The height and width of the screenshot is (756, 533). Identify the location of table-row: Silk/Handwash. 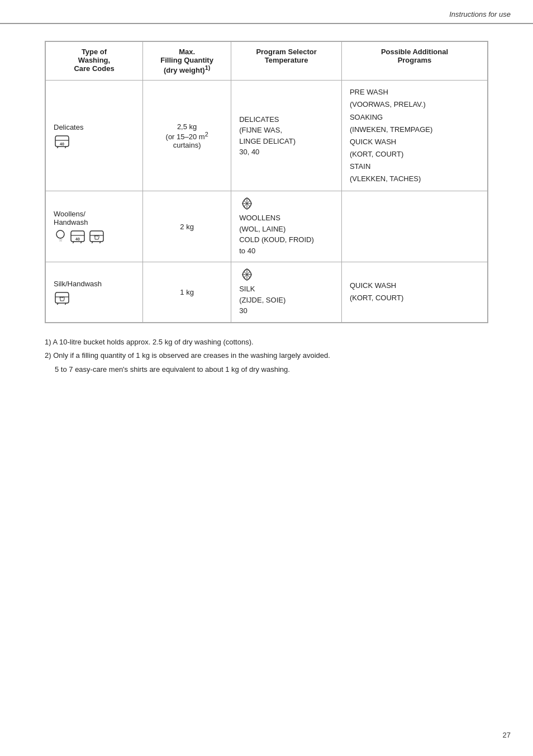
(267, 292).